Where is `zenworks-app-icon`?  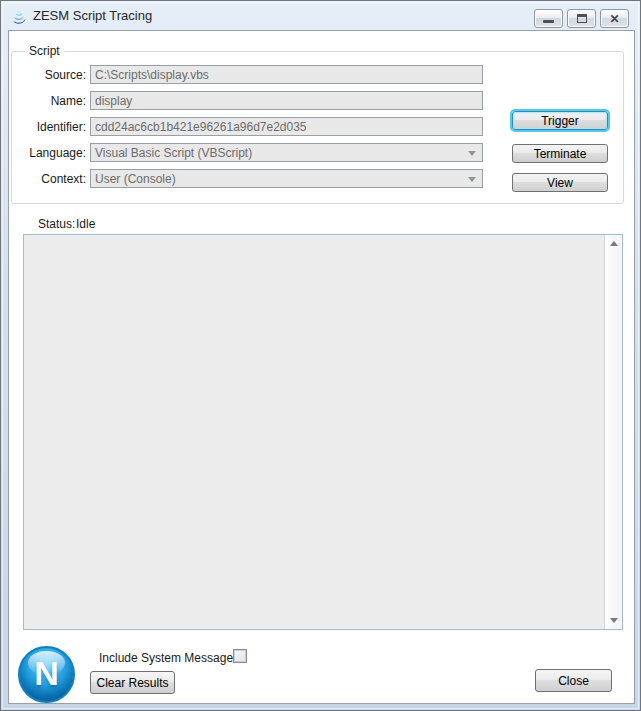 zenworks-app-icon is located at coordinates (19, 16).